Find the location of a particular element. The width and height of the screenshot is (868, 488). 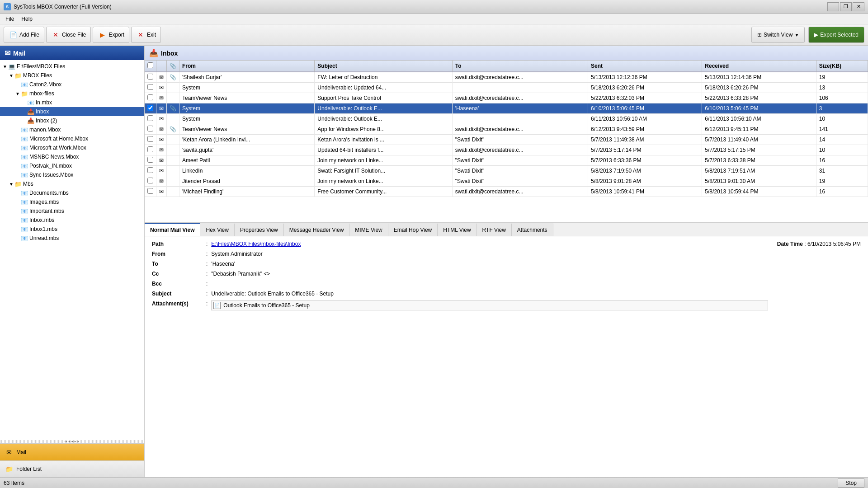

close-button: ✕ is located at coordinates (859, 7).